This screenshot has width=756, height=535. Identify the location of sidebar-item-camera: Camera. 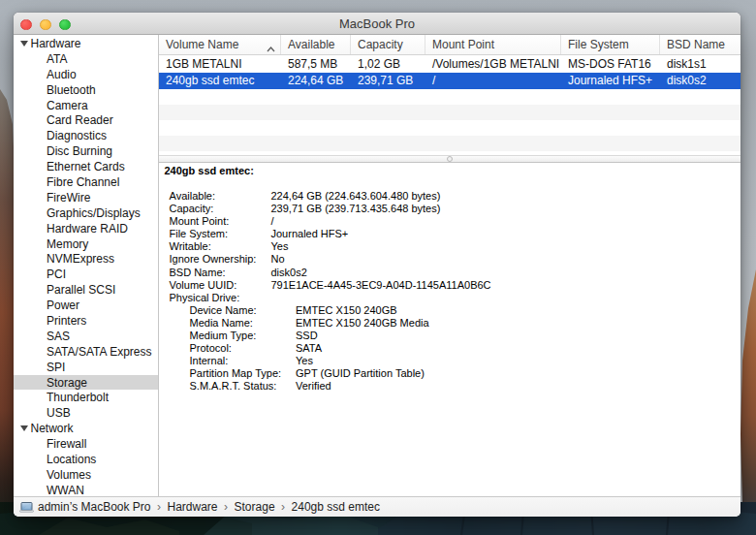
(85, 106).